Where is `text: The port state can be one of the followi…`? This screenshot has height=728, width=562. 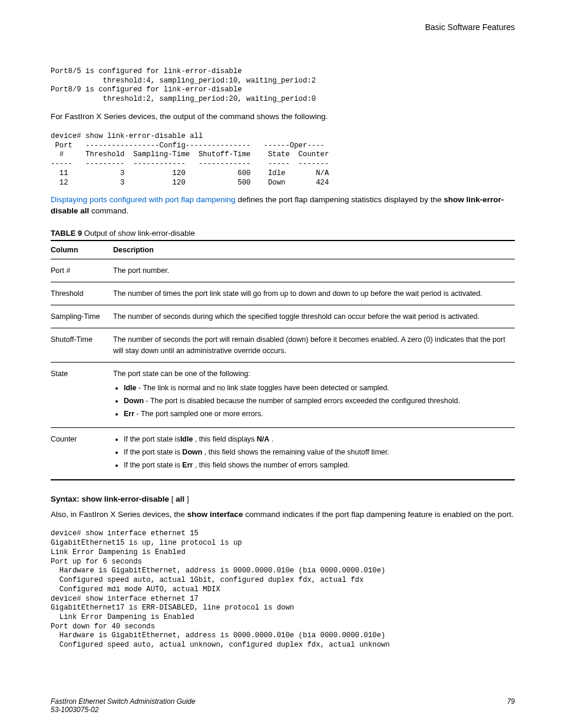 text: The port state can be one of the followi… is located at coordinates (181, 374).